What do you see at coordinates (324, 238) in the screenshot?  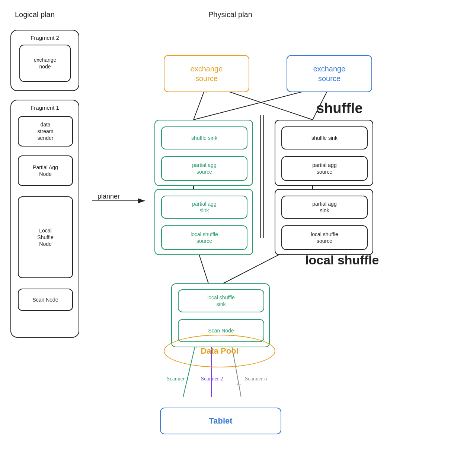 I see `right-local-shuffle-source-label: local shuffle source` at bounding box center [324, 238].